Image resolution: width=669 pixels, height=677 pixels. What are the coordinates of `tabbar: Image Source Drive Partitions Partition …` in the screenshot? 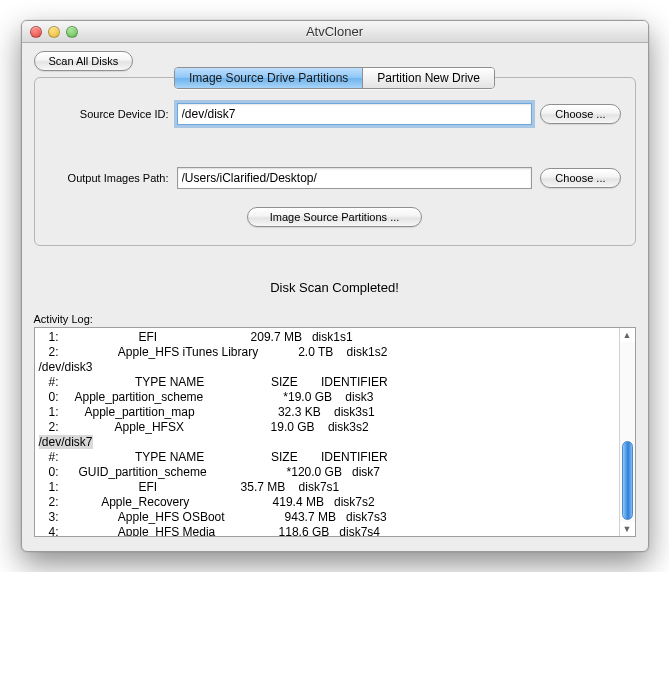 It's located at (335, 78).